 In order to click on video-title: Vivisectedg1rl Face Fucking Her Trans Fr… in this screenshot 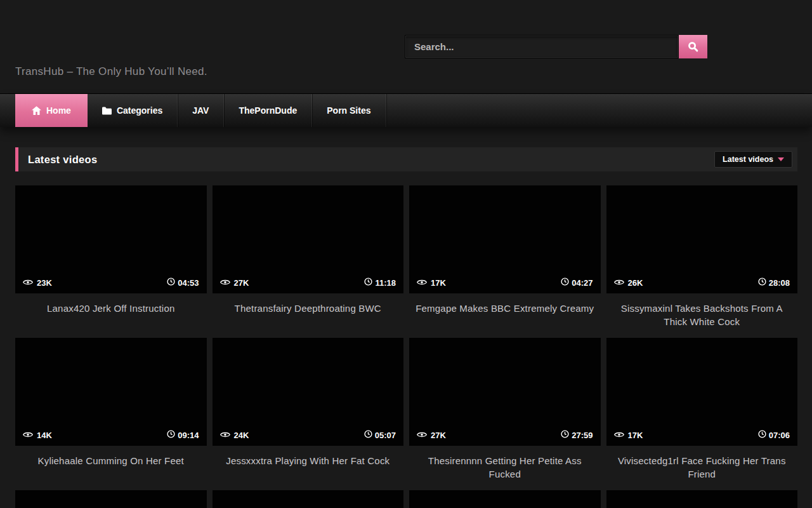, I will do `click(702, 467)`.